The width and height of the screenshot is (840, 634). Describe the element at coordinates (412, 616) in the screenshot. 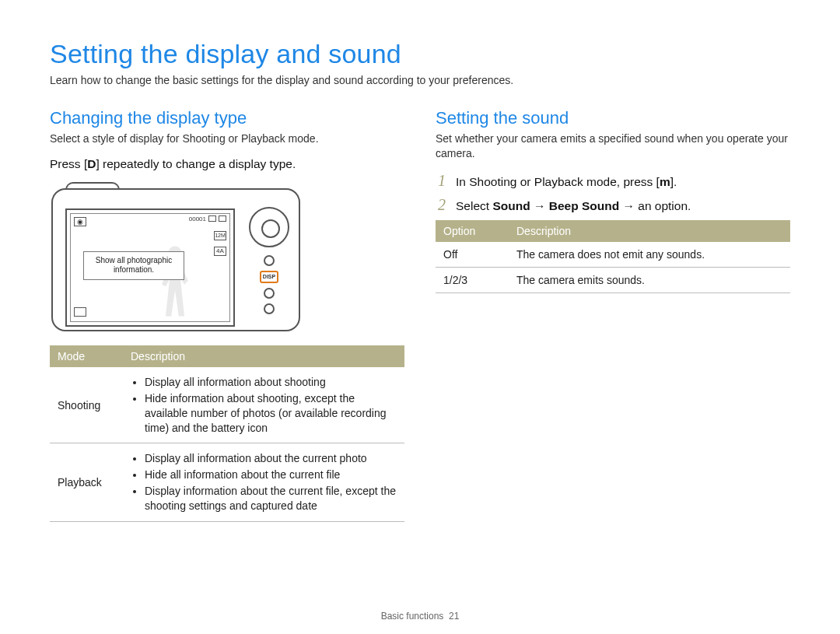

I see `footer-section: Basic functions` at that location.